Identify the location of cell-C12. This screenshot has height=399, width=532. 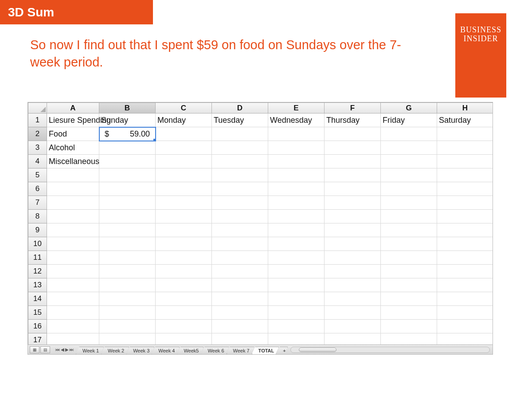
(184, 271).